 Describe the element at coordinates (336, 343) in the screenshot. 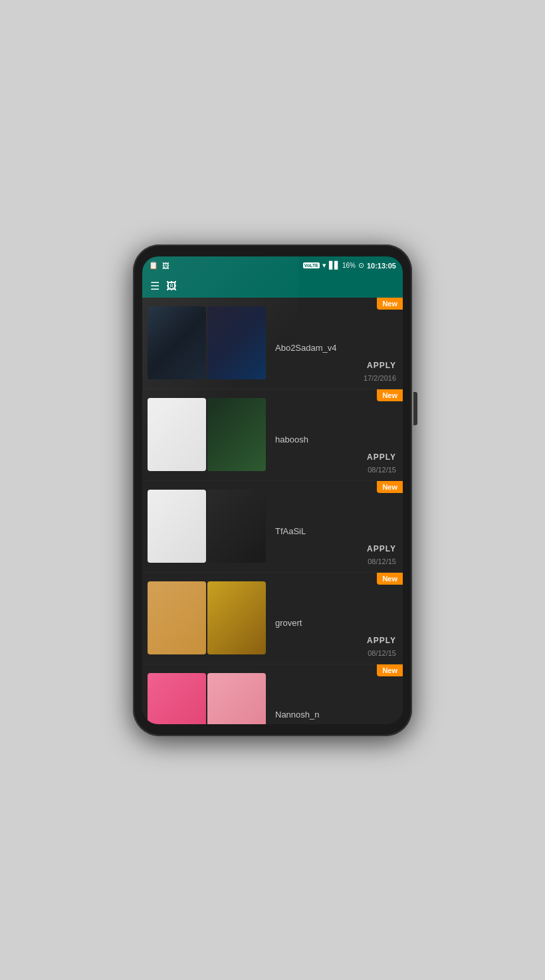

I see `theme-info: New Abo2Sadam_v4 APPLY 17/2/2016` at that location.